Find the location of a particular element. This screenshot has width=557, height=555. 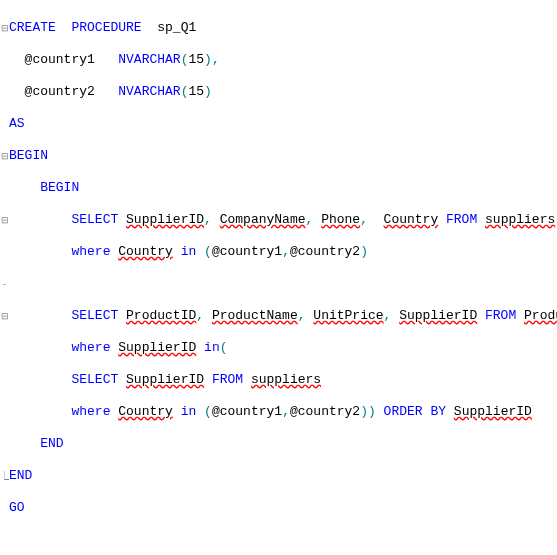

identifier: sp_Q1 is located at coordinates (176, 28).